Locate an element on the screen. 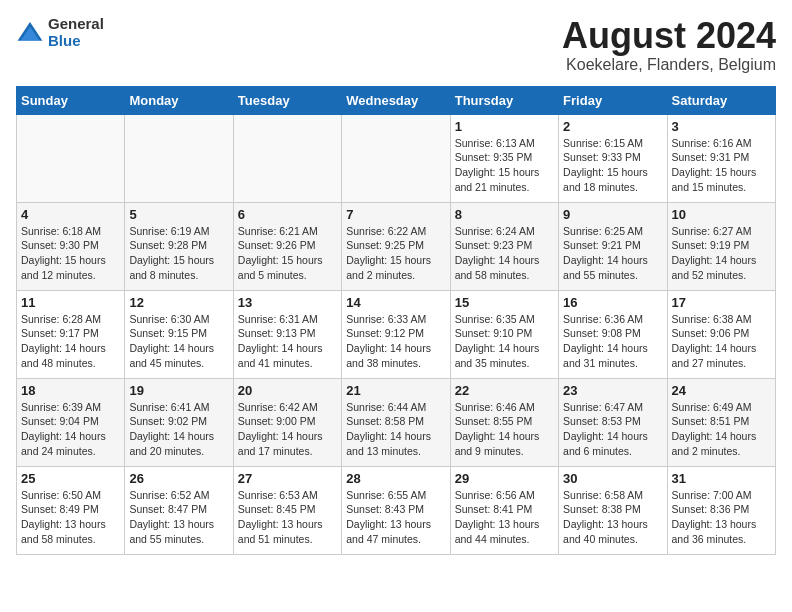 This screenshot has width=792, height=612. day-number: 7 is located at coordinates (396, 214).